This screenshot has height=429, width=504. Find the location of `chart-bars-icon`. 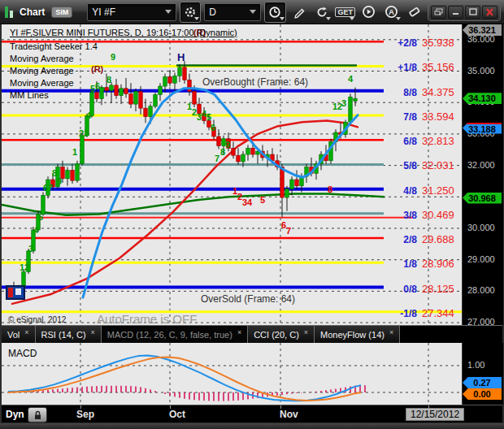

chart-bars-icon is located at coordinates (9, 12).